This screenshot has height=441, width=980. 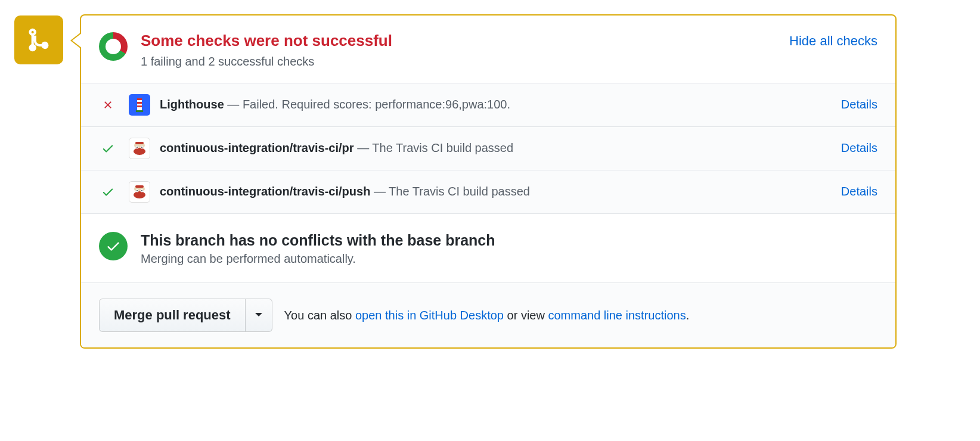 What do you see at coordinates (113, 246) in the screenshot?
I see `success-circle-icon` at bounding box center [113, 246].